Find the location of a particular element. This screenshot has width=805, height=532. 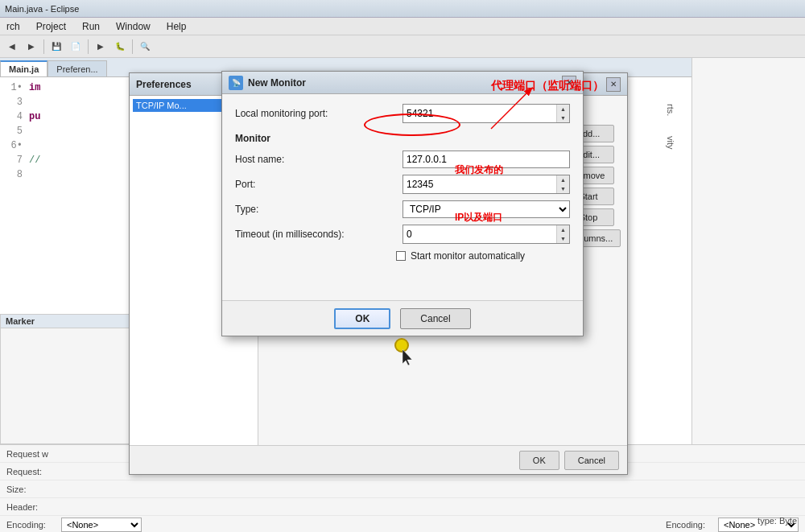

menu-window: Window is located at coordinates (134, 27).